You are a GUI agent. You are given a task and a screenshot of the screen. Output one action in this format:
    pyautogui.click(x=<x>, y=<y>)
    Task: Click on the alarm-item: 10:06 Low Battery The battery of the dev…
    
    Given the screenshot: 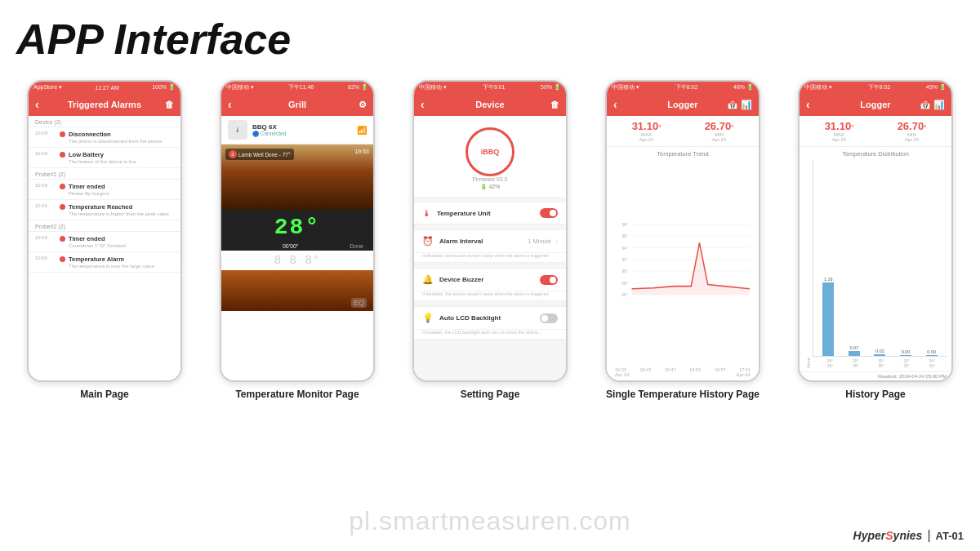 What is the action you would take?
    pyautogui.click(x=105, y=158)
    